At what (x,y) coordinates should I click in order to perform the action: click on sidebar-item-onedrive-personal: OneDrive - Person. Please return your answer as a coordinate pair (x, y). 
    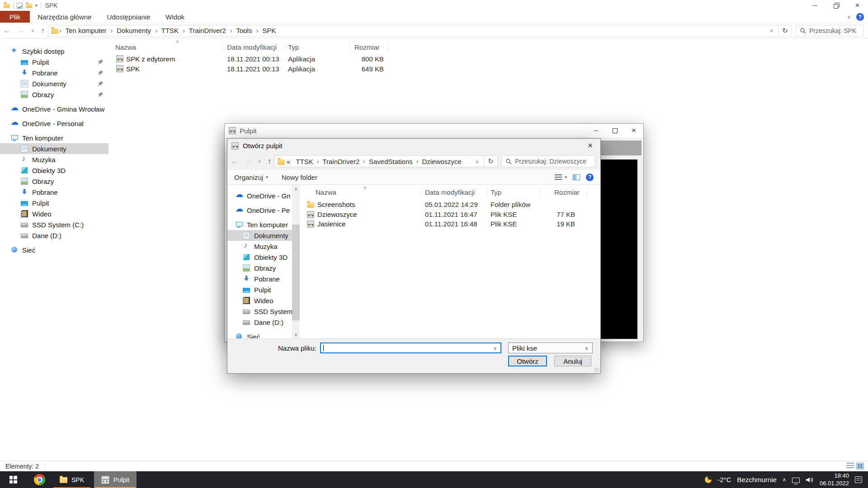
    Looking at the image, I should click on (264, 210).